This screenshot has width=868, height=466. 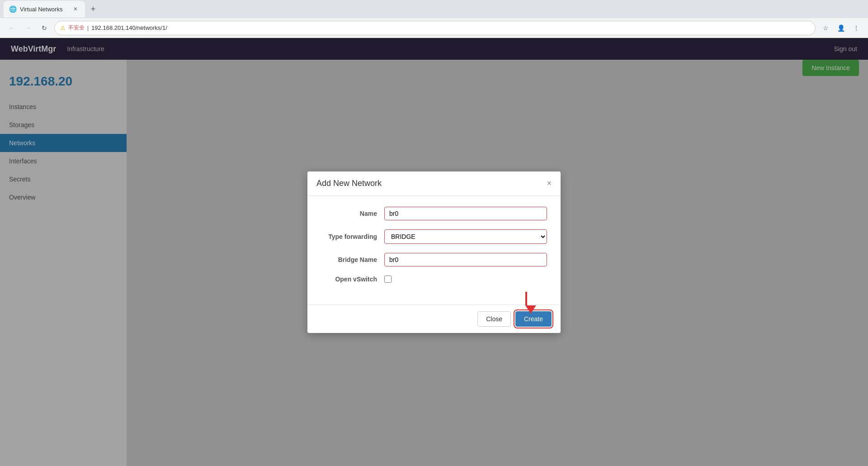 I want to click on tab-close-button: ✕, so click(x=75, y=9).